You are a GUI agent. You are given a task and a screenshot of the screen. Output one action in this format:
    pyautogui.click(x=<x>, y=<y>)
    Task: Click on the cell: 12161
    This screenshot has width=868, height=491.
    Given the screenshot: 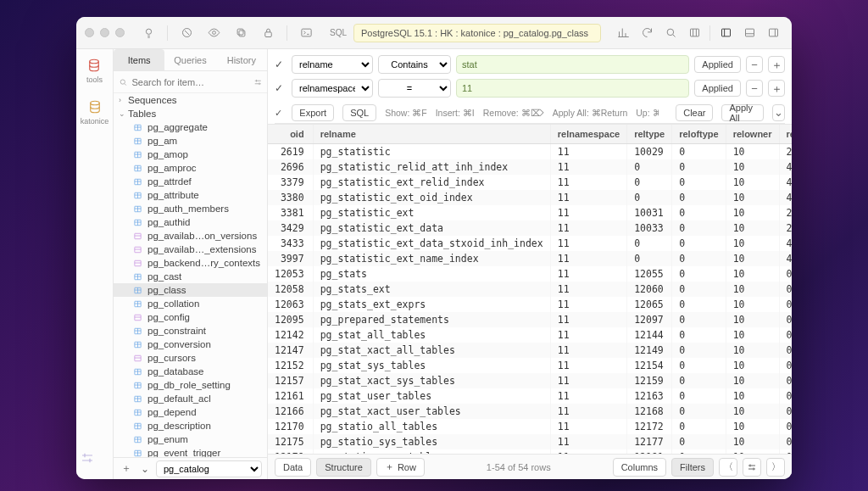 What is the action you would take?
    pyautogui.click(x=290, y=396)
    